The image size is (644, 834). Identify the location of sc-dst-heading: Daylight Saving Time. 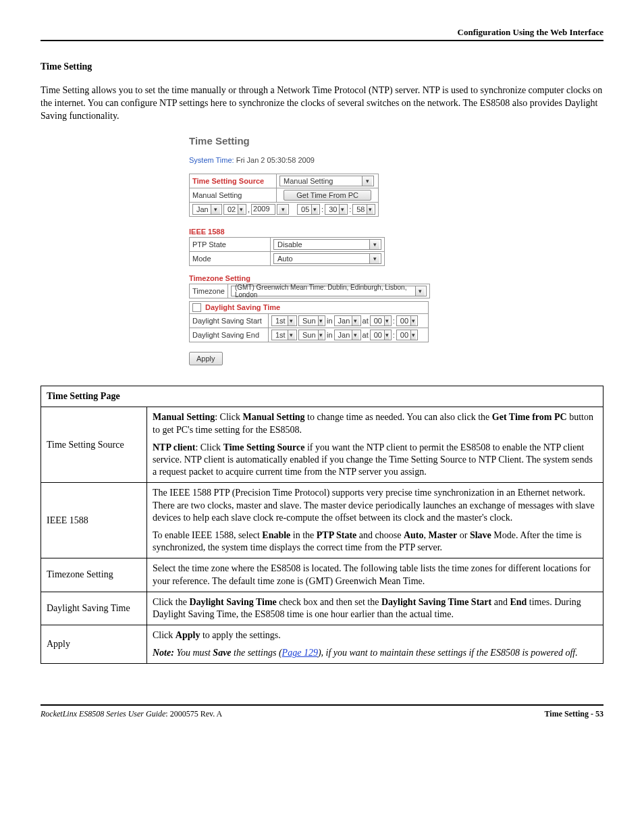
(243, 307).